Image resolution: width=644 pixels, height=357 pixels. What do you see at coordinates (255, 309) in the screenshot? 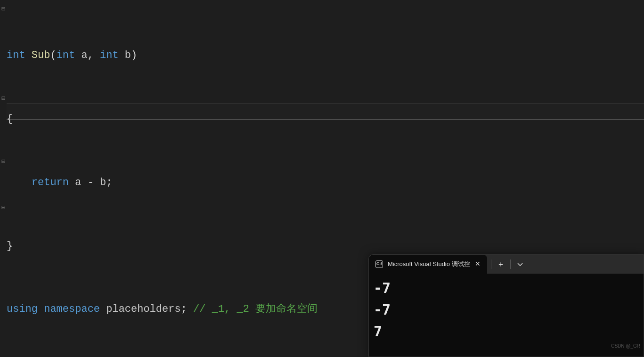
I see `comment-text: // _1, _2 要加命名空间` at bounding box center [255, 309].